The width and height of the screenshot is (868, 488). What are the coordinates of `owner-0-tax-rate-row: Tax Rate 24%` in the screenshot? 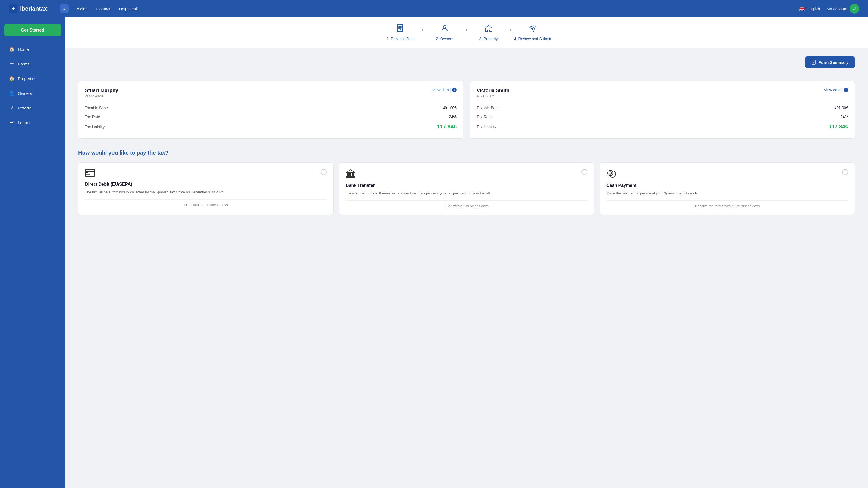 It's located at (271, 117).